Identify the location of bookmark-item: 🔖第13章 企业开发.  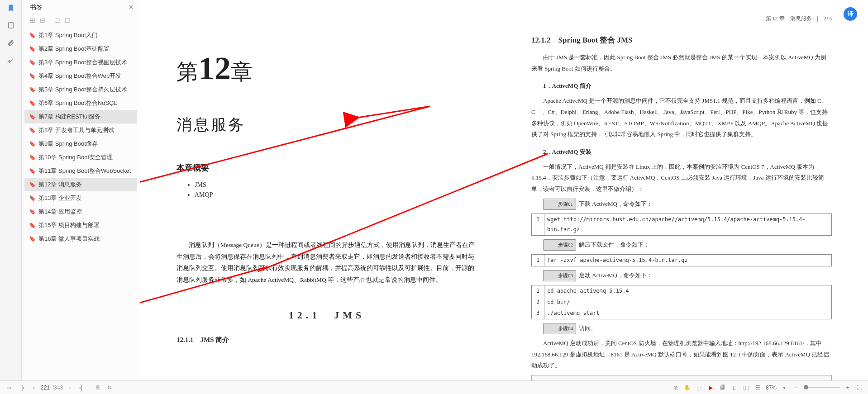
(81, 198).